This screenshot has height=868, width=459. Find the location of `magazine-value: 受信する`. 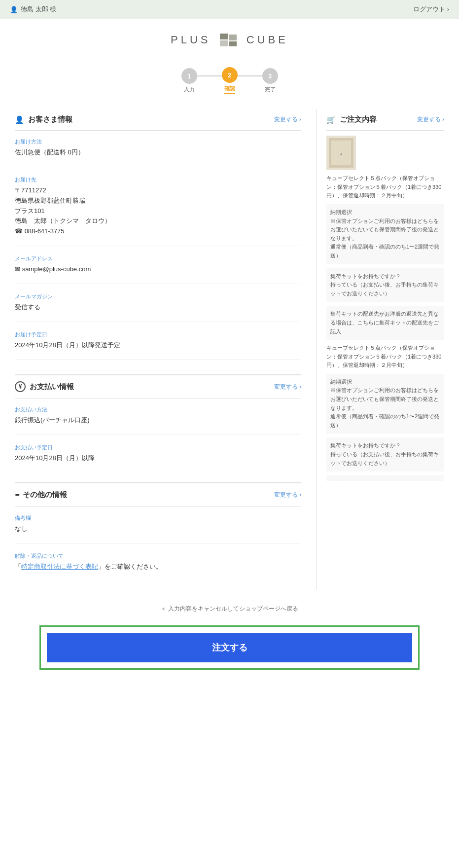

magazine-value: 受信する is located at coordinates (158, 308).